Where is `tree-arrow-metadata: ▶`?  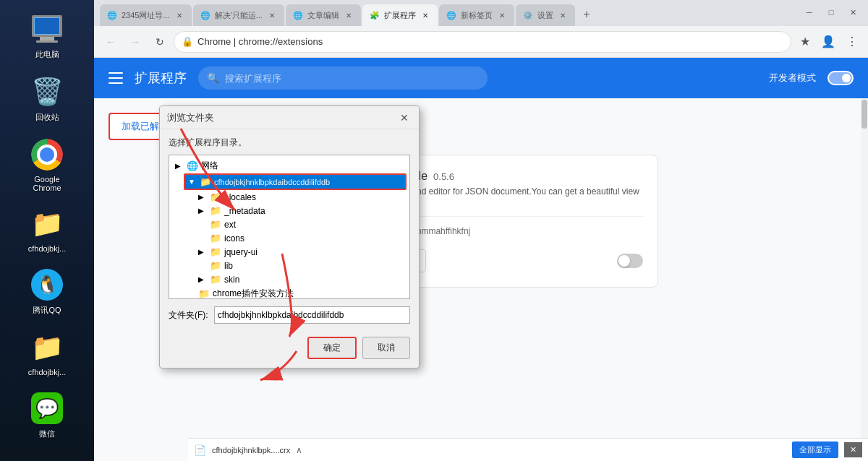
tree-arrow-metadata: ▶ is located at coordinates (203, 211).